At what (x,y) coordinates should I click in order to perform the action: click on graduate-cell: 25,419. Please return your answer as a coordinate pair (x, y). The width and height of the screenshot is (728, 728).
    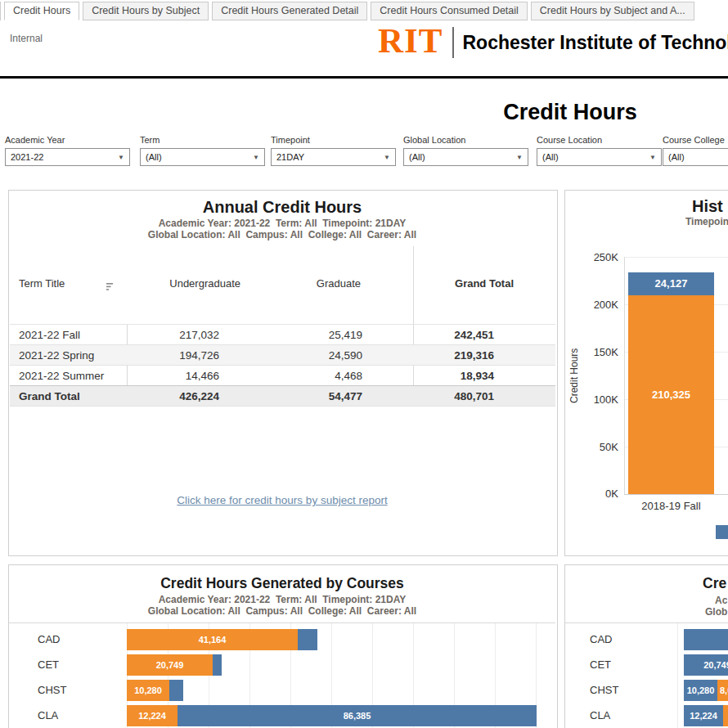
    Looking at the image, I should click on (321, 335).